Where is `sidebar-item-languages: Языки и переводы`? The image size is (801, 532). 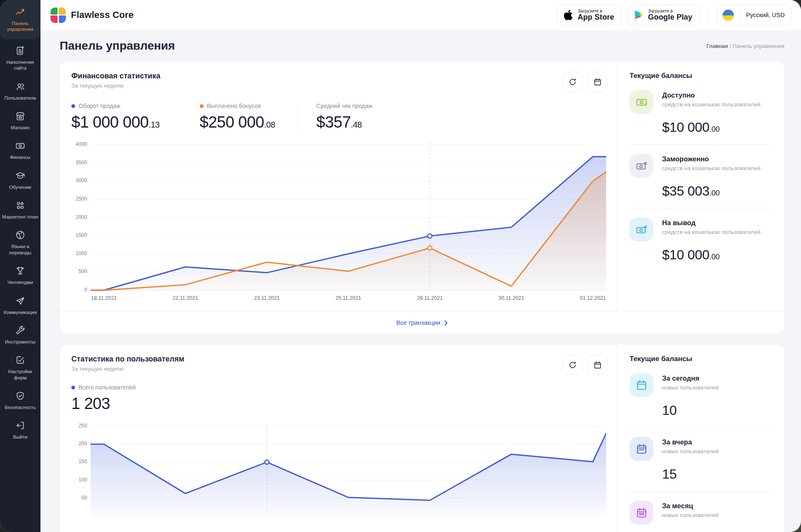
sidebar-item-languages: Языки и переводы is located at coordinates (20, 243).